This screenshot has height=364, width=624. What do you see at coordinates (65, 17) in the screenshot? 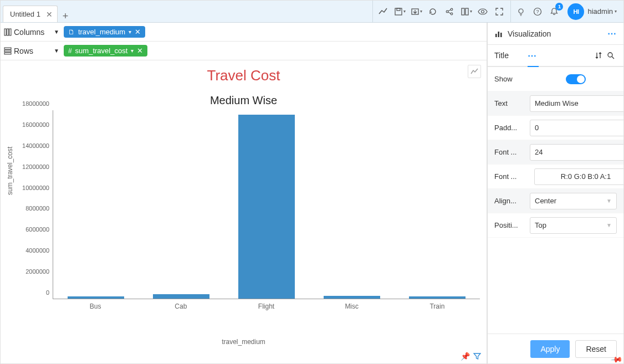
I see `new-tab-button: +` at bounding box center [65, 17].